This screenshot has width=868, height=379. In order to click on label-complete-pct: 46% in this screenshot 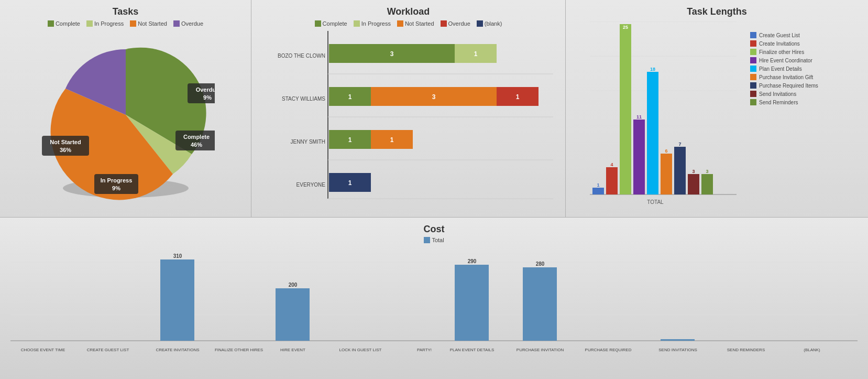, I will do `click(196, 145)`.